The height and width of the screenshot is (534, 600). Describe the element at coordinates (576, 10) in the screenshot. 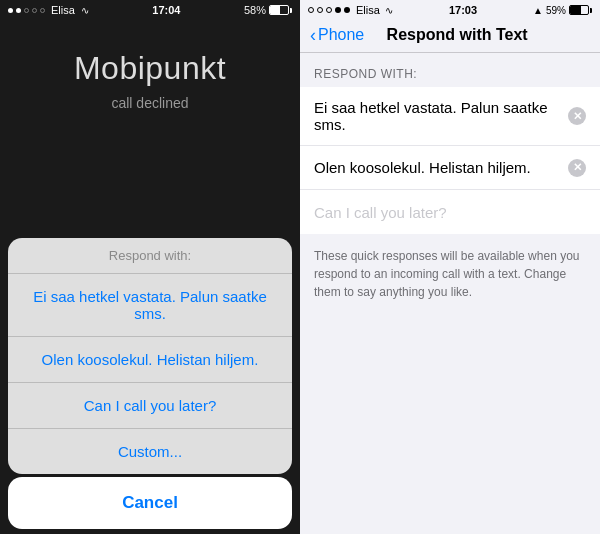

I see `right-battery-fill` at that location.